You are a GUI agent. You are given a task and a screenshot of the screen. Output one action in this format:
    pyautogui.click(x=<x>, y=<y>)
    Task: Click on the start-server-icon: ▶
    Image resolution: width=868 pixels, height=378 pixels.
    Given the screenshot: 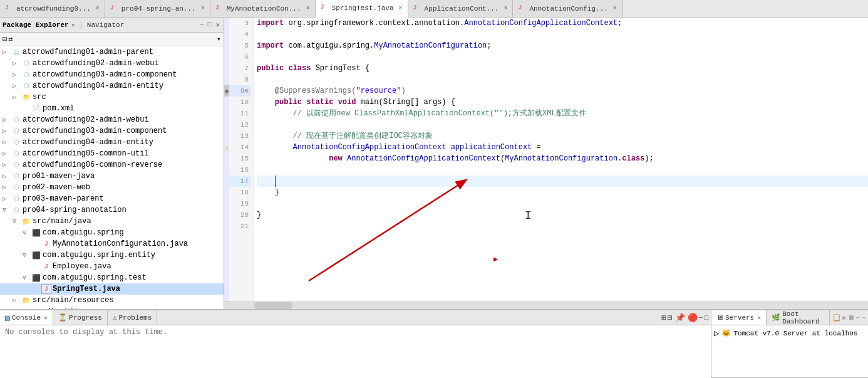 What is the action you would take?
    pyautogui.click(x=844, y=317)
    